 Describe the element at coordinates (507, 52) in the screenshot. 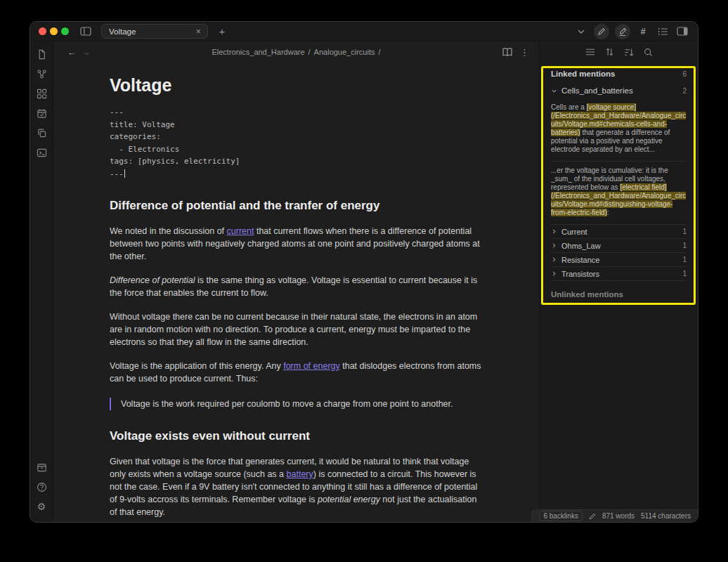

I see `reading-mode-icon` at that location.